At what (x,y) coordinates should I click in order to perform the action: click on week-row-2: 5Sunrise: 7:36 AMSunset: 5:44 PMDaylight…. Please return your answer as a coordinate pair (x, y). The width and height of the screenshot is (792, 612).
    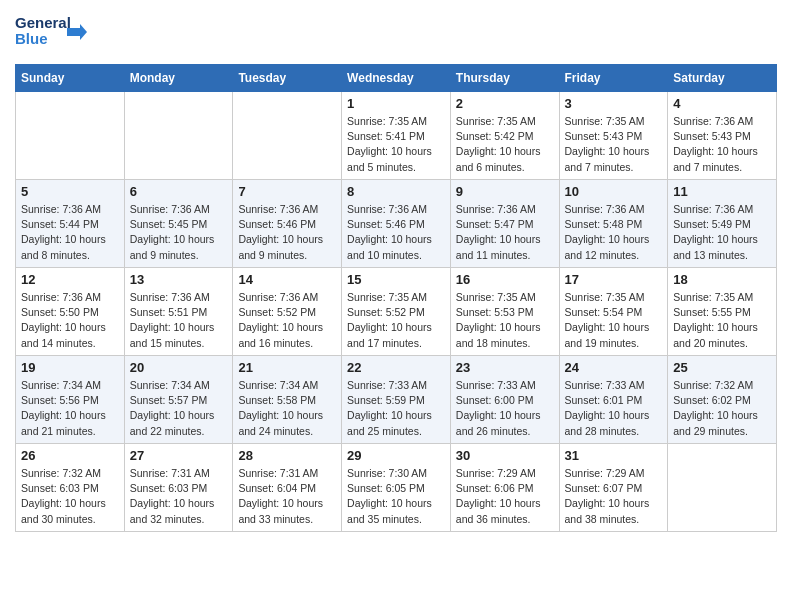
    Looking at the image, I should click on (396, 224).